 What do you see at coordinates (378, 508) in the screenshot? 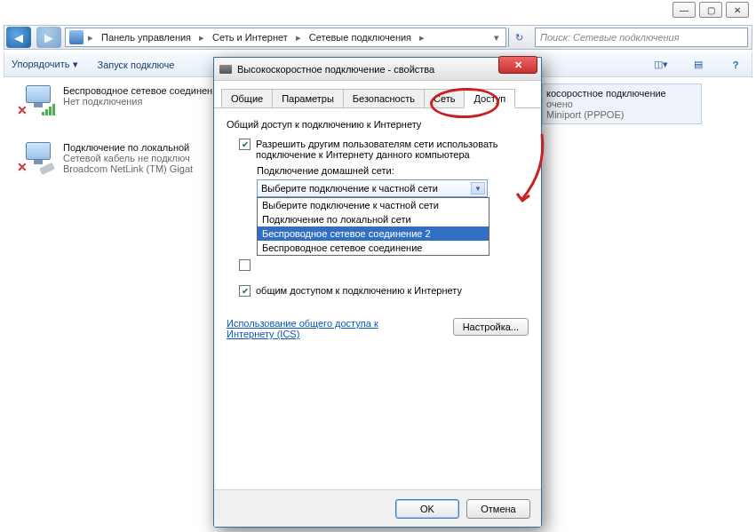
I see `dialog-button-row: OK Отмена` at bounding box center [378, 508].